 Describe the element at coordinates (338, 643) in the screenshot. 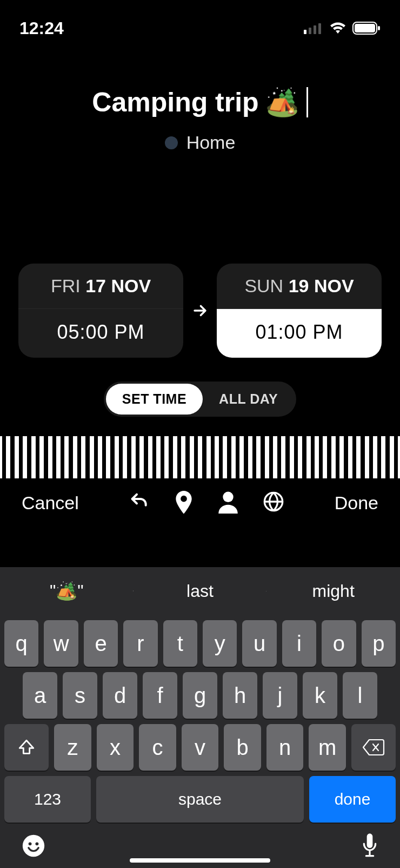

I see `key-o: o` at that location.